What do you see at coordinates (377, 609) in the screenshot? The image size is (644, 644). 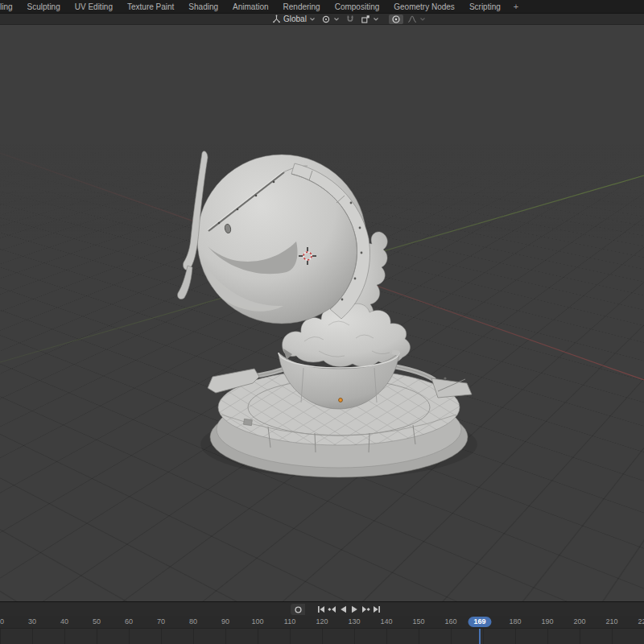 I see `jump-to-end-icon` at bounding box center [377, 609].